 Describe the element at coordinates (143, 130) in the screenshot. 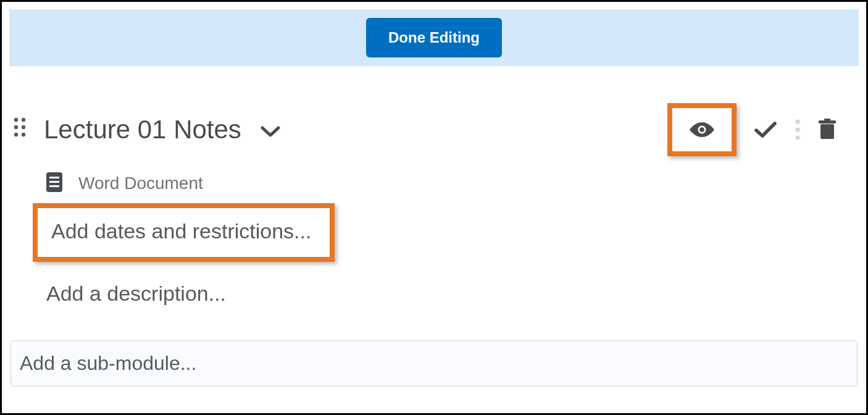

I see `module-title: Lecture 01 Notes` at that location.